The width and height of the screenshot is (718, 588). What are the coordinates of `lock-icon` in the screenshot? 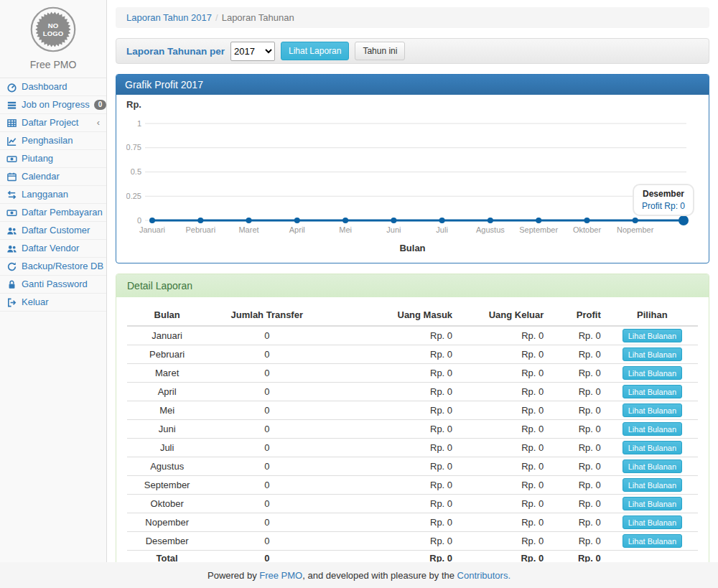 It's located at (11, 284).